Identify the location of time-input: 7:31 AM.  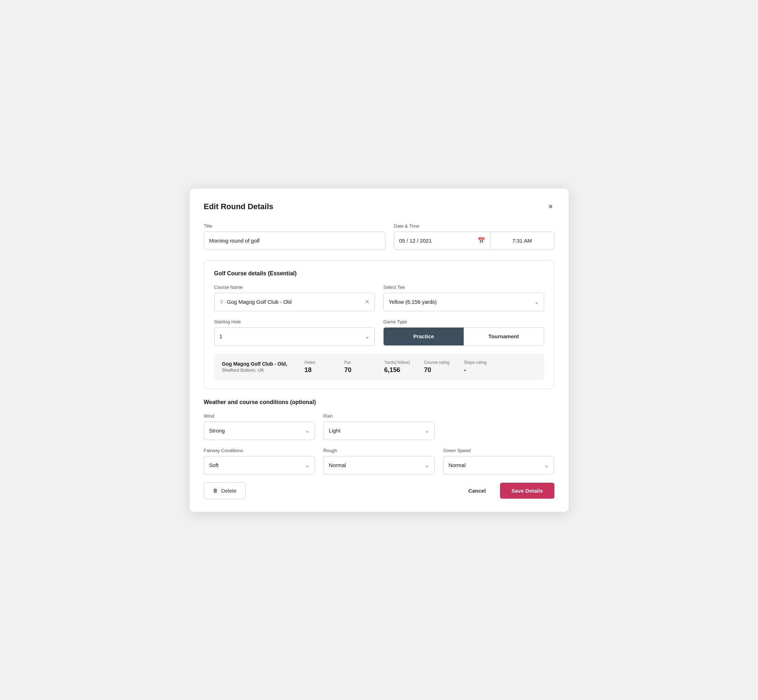
(522, 241).